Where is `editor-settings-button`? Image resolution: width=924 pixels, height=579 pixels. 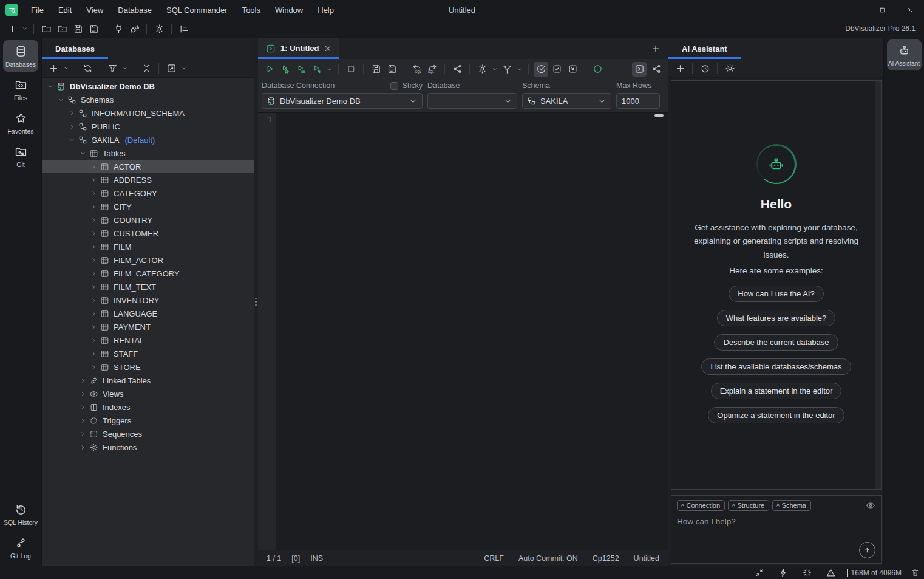
editor-settings-button is located at coordinates (482, 69).